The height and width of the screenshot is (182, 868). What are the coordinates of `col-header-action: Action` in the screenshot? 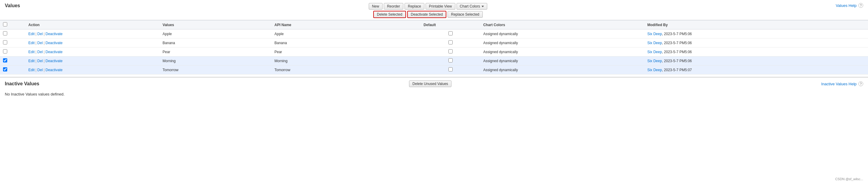 It's located at (92, 25).